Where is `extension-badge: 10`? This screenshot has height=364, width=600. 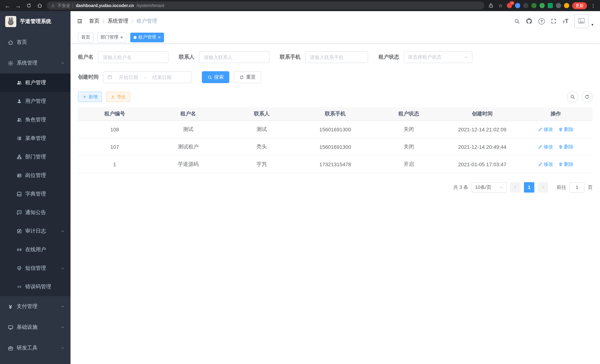 extension-badge: 10 is located at coordinates (512, 3).